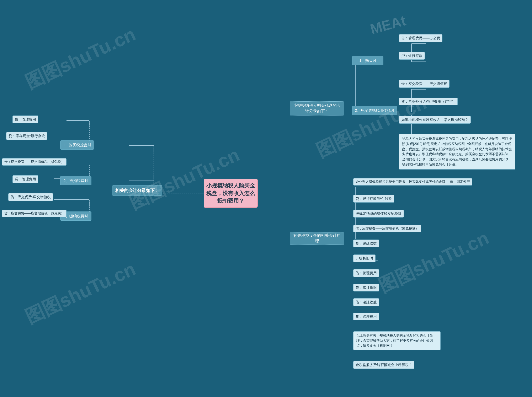  I want to click on right-top-text-block: 纳税人初次购买金税盘或税控盘的费用，纳税人缴纳的技术维护费，可以按照(财税[20…, so click(457, 152).